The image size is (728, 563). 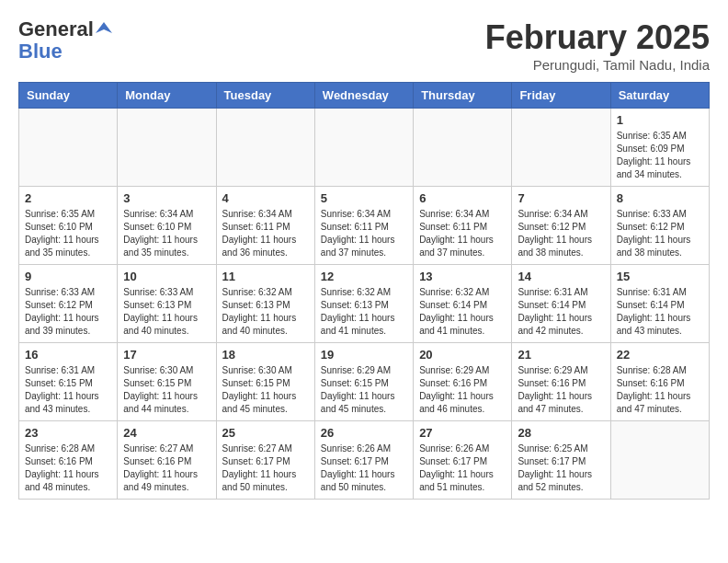 I want to click on weekday-header-tuesday: Tuesday, so click(x=265, y=96).